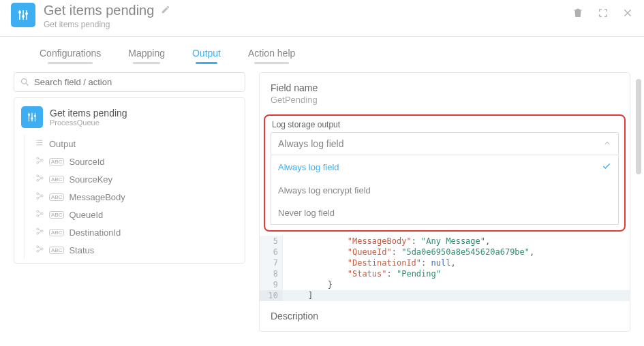 The image size is (644, 346). What do you see at coordinates (638, 202) in the screenshot?
I see `panel-scrollbar` at bounding box center [638, 202].